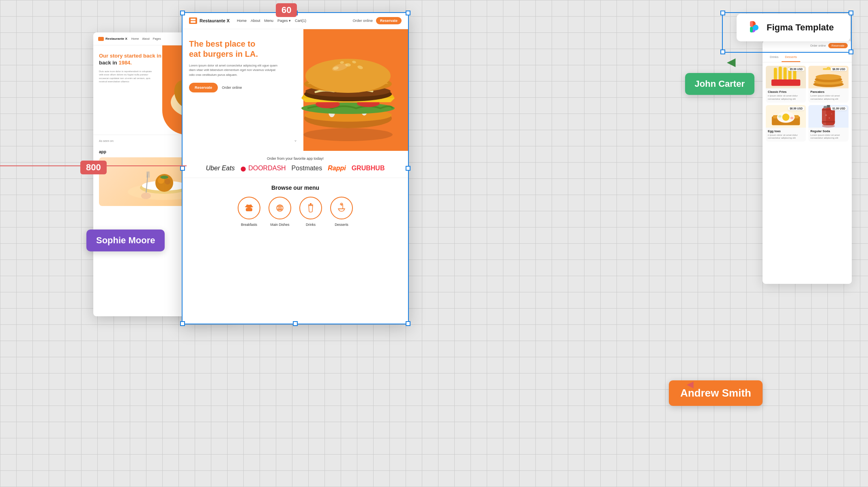 This screenshot has width=868, height=487. Describe the element at coordinates (807, 57) in the screenshot. I see `right-panel-tabs: Drinks Desserts` at that location.